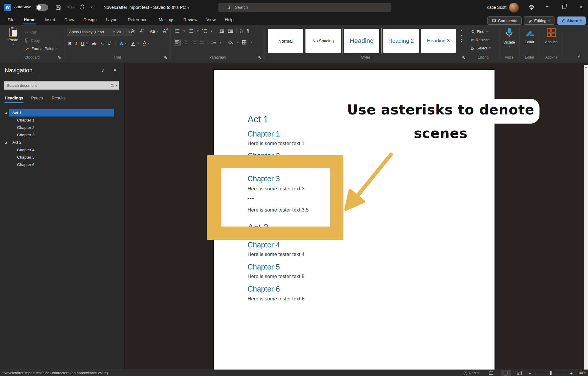 The height and width of the screenshot is (376, 588). I want to click on bullet-list-icon, so click(177, 31).